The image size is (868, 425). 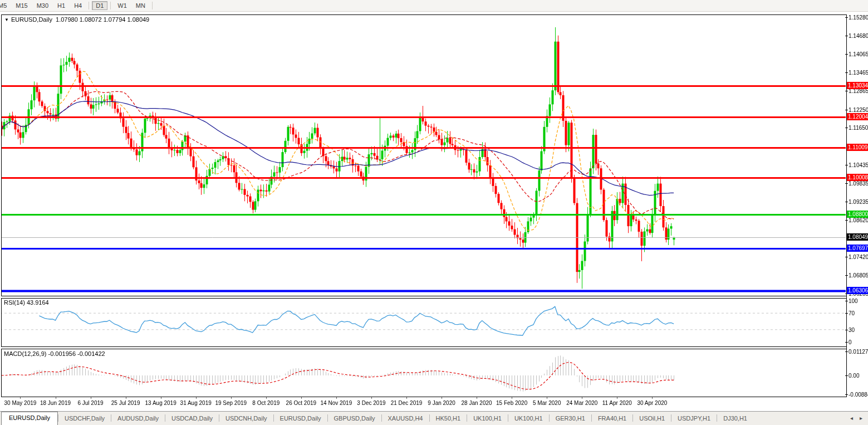 What do you see at coordinates (6, 6) in the screenshot?
I see `timeframe-button-m5: M5` at bounding box center [6, 6].